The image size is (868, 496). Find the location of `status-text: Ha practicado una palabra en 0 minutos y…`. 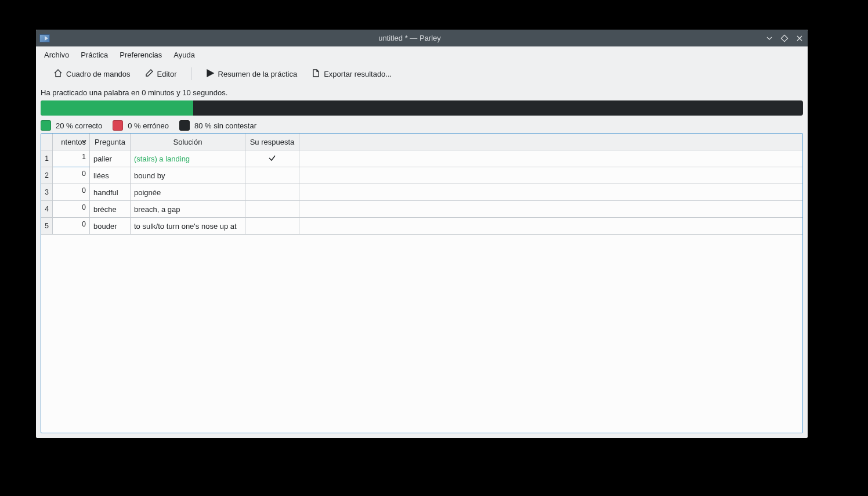

status-text: Ha practicado una palabra en 0 minutos y… is located at coordinates (422, 94).